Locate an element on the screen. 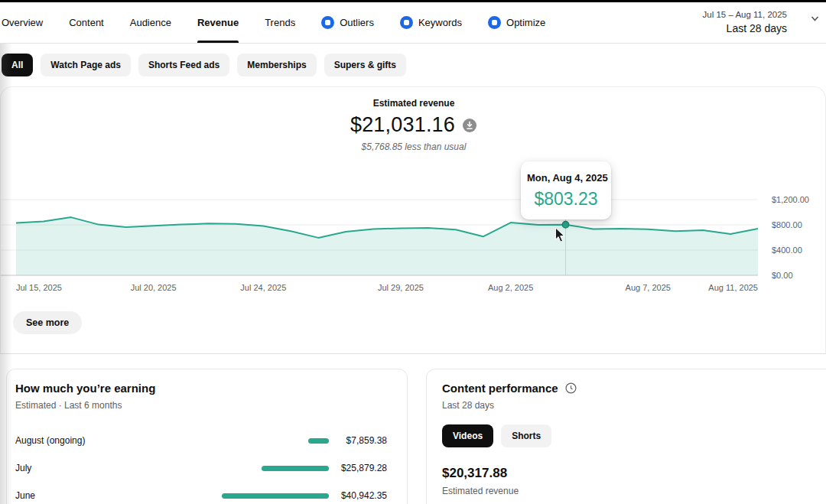  x-tick-label: Jul 15, 2025 is located at coordinates (39, 288).